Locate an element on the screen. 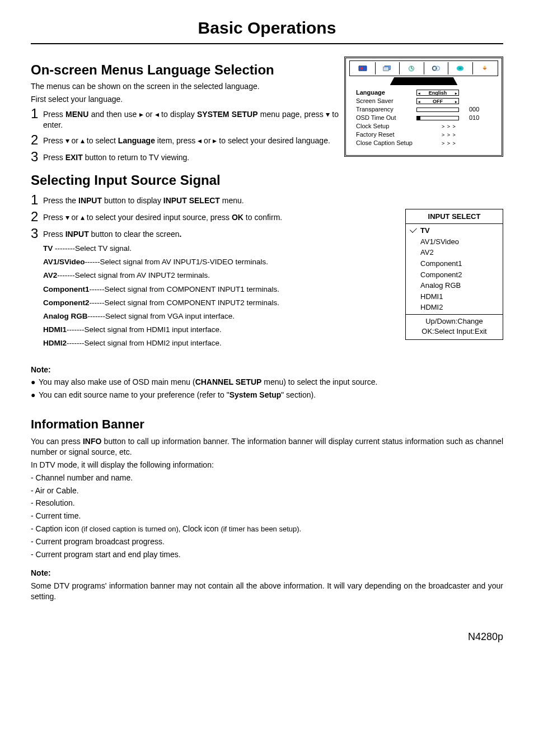 The width and height of the screenshot is (534, 756). osd-title-band: SYSTEM SETUP is located at coordinates (424, 82).